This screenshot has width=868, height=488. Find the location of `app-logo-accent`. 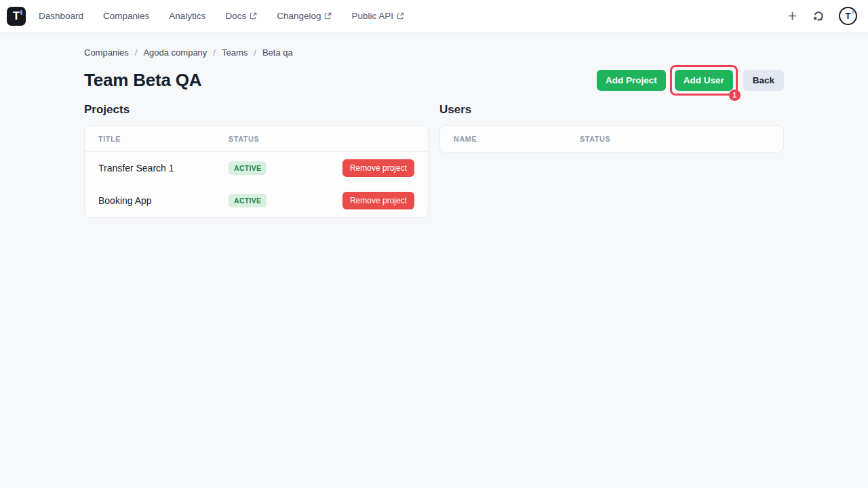

app-logo-accent is located at coordinates (22, 12).